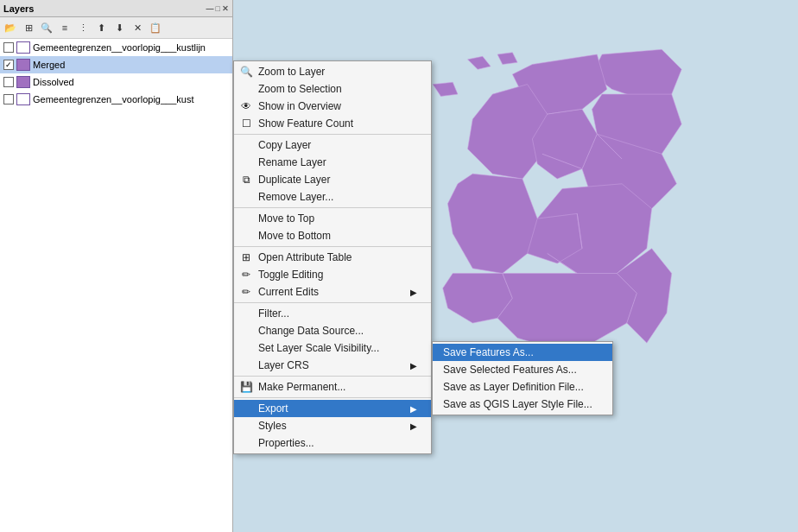  Describe the element at coordinates (9, 65) in the screenshot. I see `layer-checkbox-merged` at that location.